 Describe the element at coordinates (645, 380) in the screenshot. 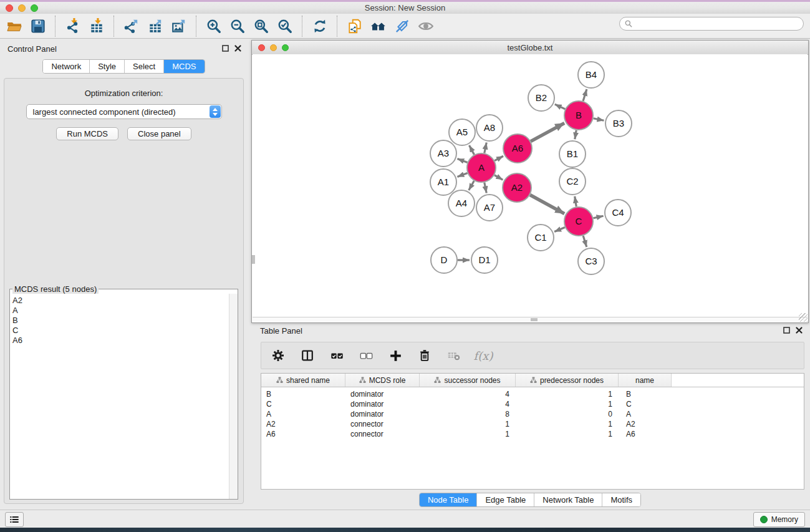

I see `column-header-name: name` at that location.